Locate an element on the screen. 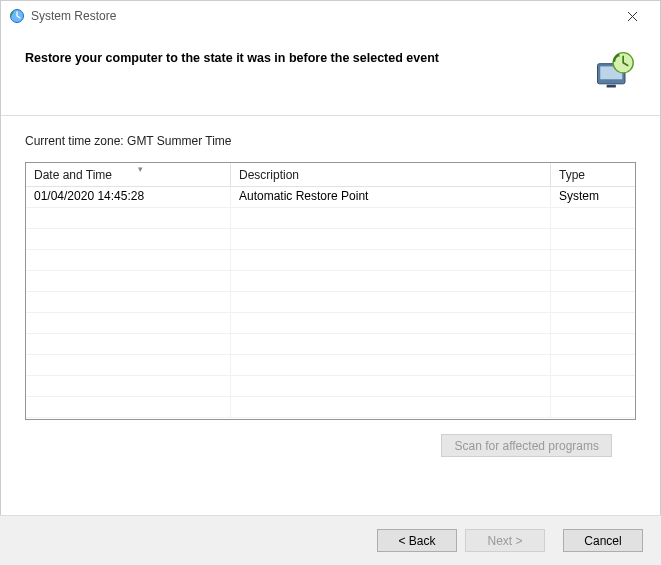 The height and width of the screenshot is (565, 661). column-header-datetime: Date and Time ▾ is located at coordinates (128, 174).